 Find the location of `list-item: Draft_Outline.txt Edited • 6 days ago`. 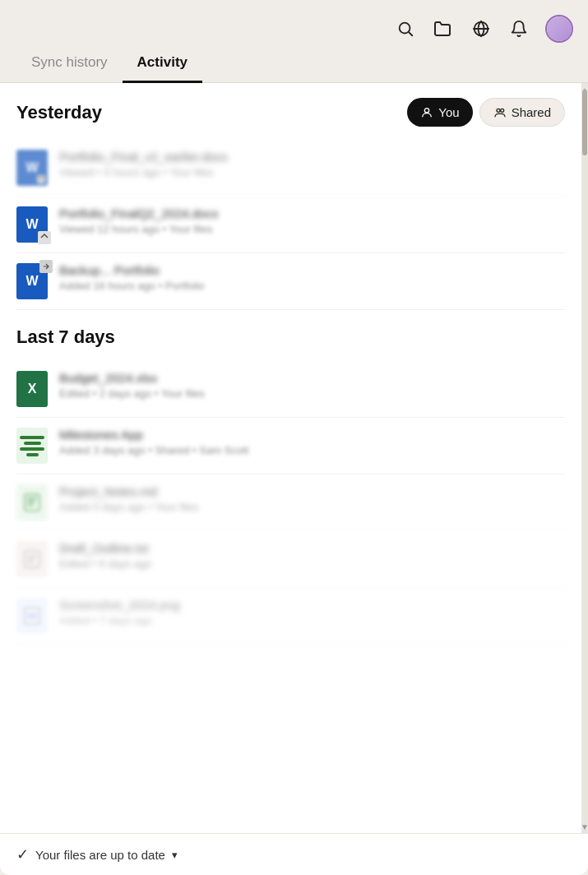

list-item: Draft_Outline.txt Edited • 6 days ago is located at coordinates (291, 559).